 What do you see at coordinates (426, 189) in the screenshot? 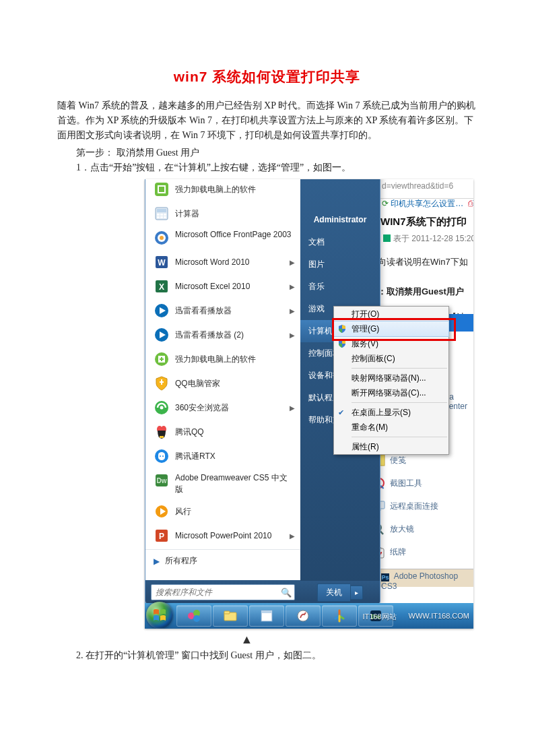
I see `address-bar: d=viewthread&tid=6` at bounding box center [426, 189].